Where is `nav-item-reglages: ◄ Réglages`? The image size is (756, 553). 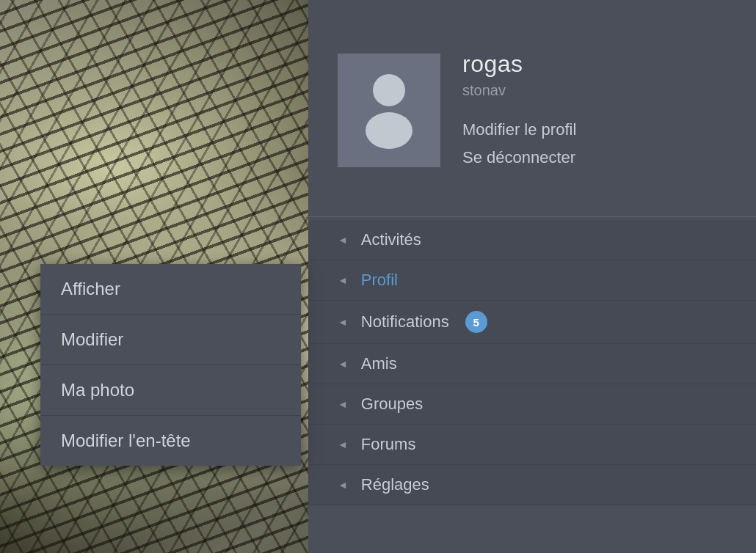
nav-item-reglages: ◄ Réglages is located at coordinates (532, 486).